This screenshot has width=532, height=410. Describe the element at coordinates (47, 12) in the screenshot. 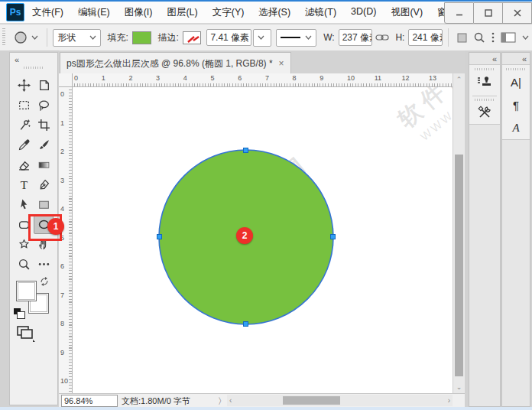

I see `menu-item: 文件(F)` at that location.